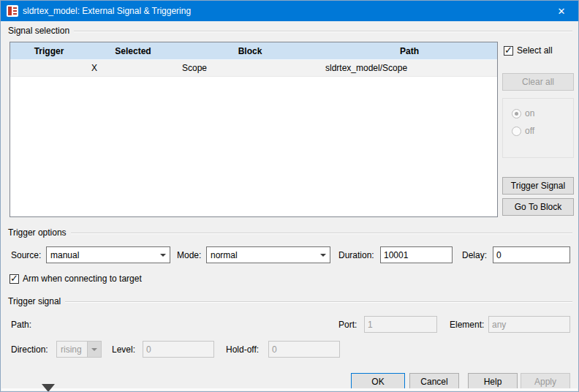 The width and height of the screenshot is (579, 392). I want to click on direction-dropdown: rising, so click(79, 350).